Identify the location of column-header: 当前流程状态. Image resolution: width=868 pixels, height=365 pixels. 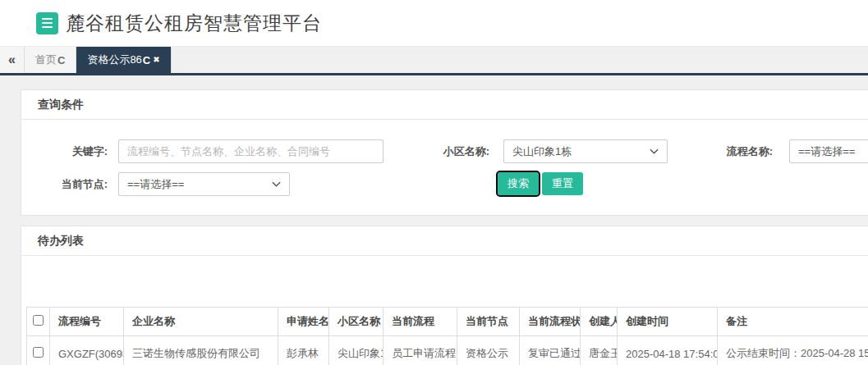
(550, 322).